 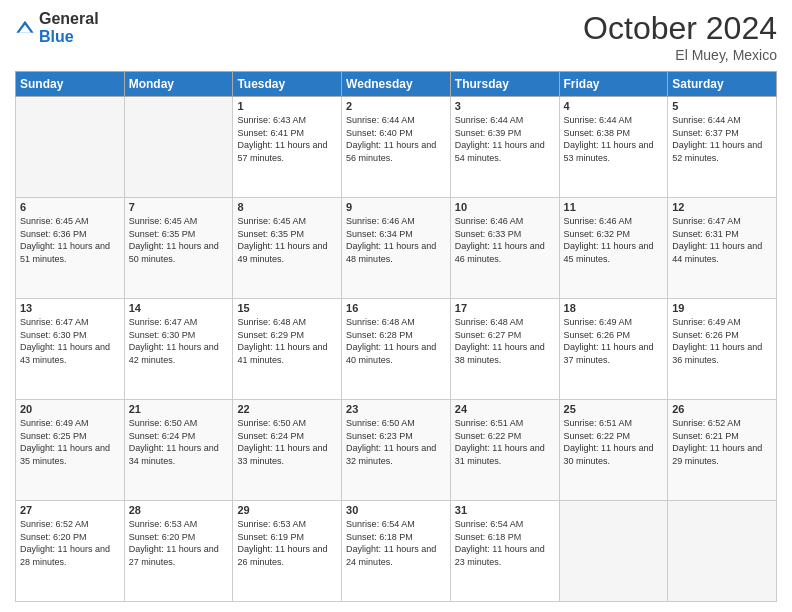 I want to click on day-cell: 16Sunrise: 6:48 AMSunset: 6:28 PMDayligh…, so click(x=396, y=350).